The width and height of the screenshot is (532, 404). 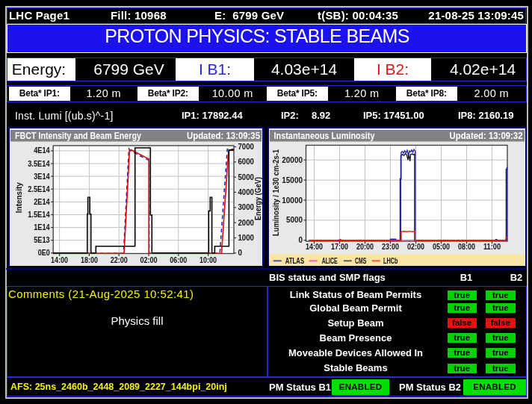 What do you see at coordinates (42, 240) in the screenshot?
I see `svg-text: 5E13` at bounding box center [42, 240].